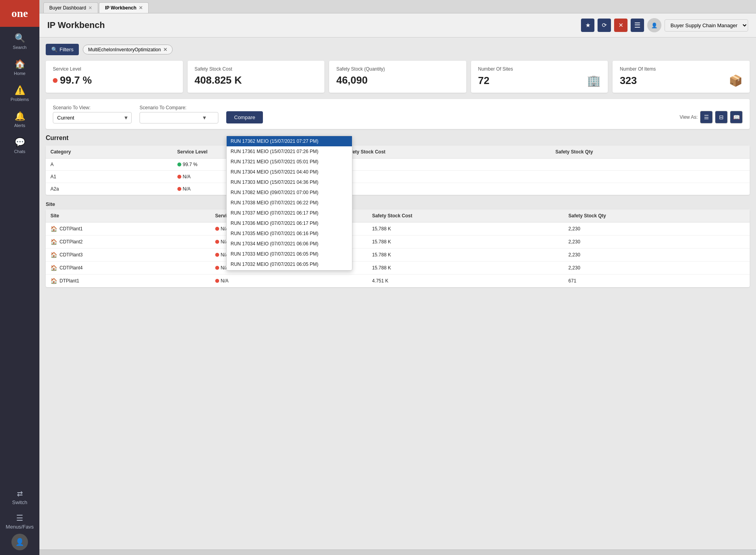 The height and width of the screenshot is (555, 756). I want to click on user-role-select: Buyer Supply Chain Manager, so click(706, 25).